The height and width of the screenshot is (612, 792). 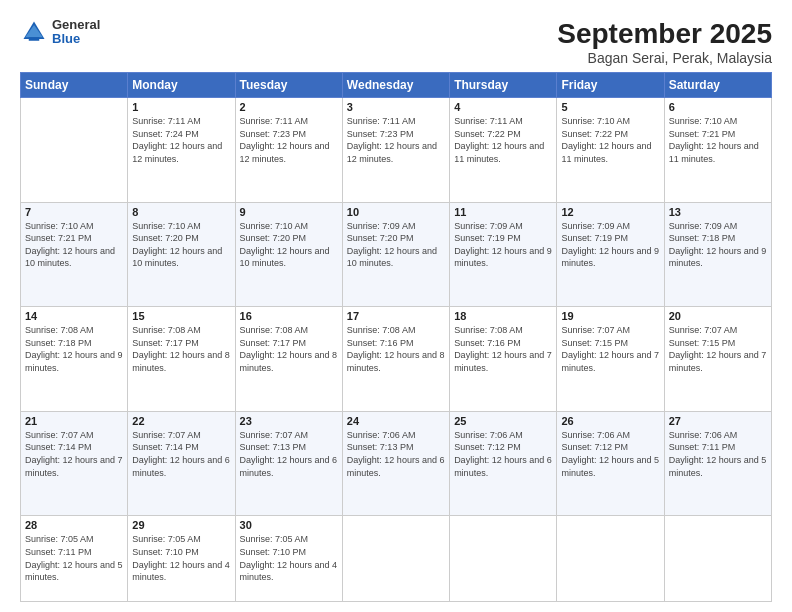 I want to click on header-row: Sunday Monday Tuesday Wednesday Thursday…, so click(x=396, y=86).